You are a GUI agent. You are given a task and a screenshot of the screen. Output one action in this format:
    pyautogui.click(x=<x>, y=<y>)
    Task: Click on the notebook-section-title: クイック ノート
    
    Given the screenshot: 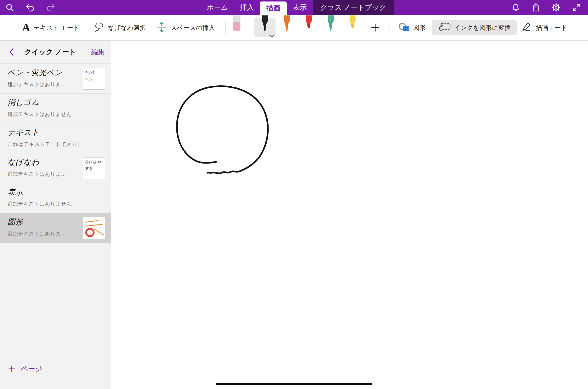 What is the action you would take?
    pyautogui.click(x=50, y=52)
    